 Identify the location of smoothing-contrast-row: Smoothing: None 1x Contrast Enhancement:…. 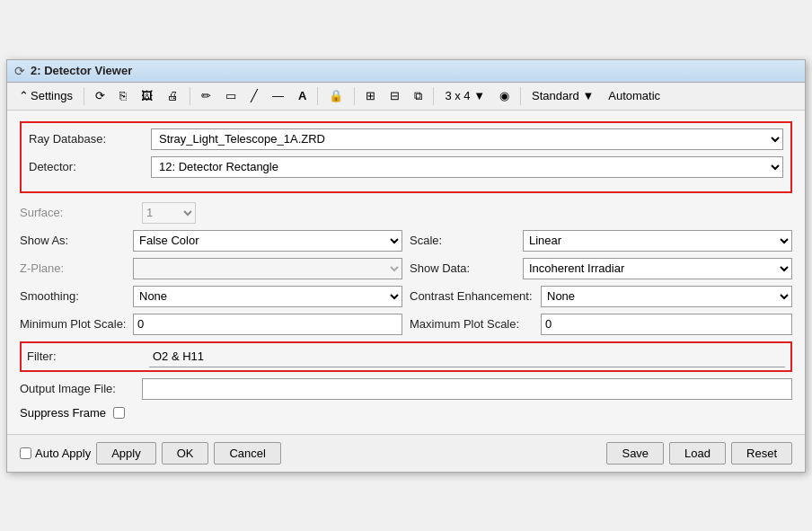
(406, 296).